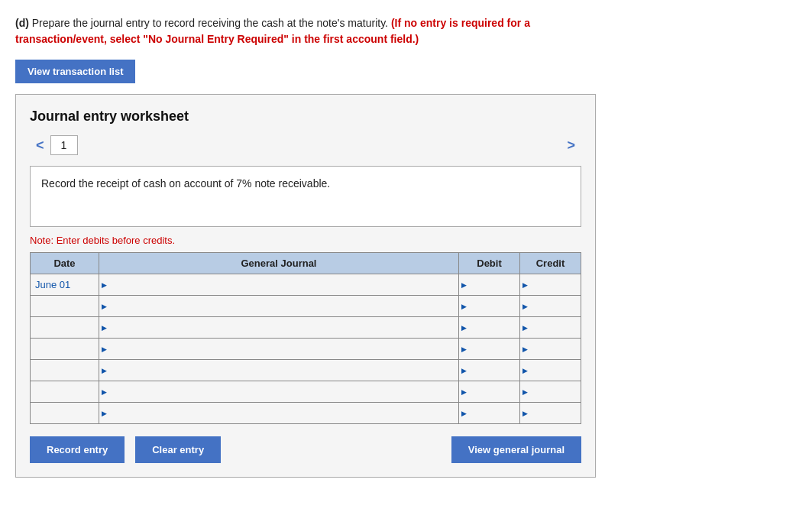 This screenshot has height=512, width=812. Describe the element at coordinates (22, 23) in the screenshot. I see `part-label: (d)` at that location.